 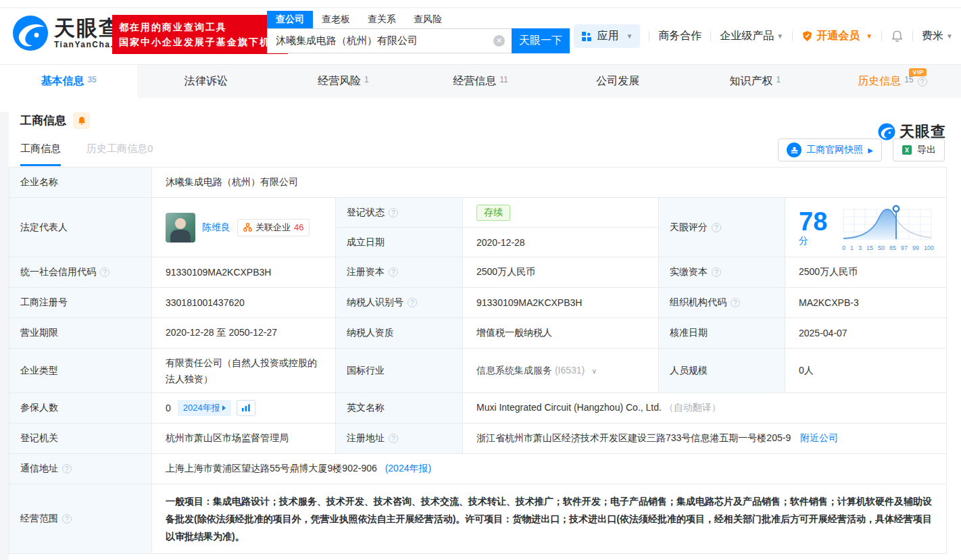 What do you see at coordinates (478, 213) in the screenshot?
I see `table-row: 法定代表人 陈维良 关联企业 46` at bounding box center [478, 213].